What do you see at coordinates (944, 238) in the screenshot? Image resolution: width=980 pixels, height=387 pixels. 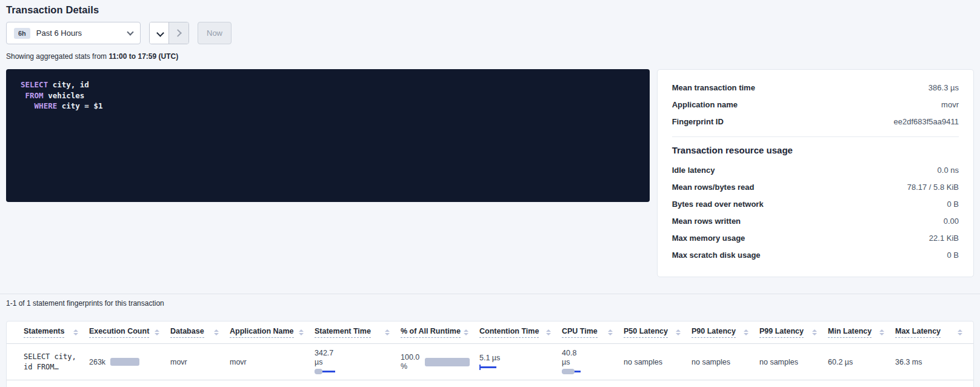 I see `resource-value: 22.1 KiB` at bounding box center [944, 238].